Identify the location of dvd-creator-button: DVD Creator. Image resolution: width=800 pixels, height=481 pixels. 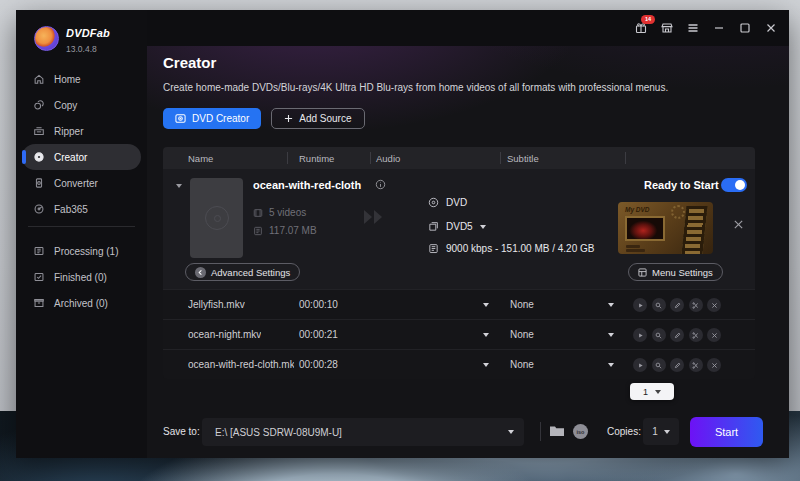
(212, 118).